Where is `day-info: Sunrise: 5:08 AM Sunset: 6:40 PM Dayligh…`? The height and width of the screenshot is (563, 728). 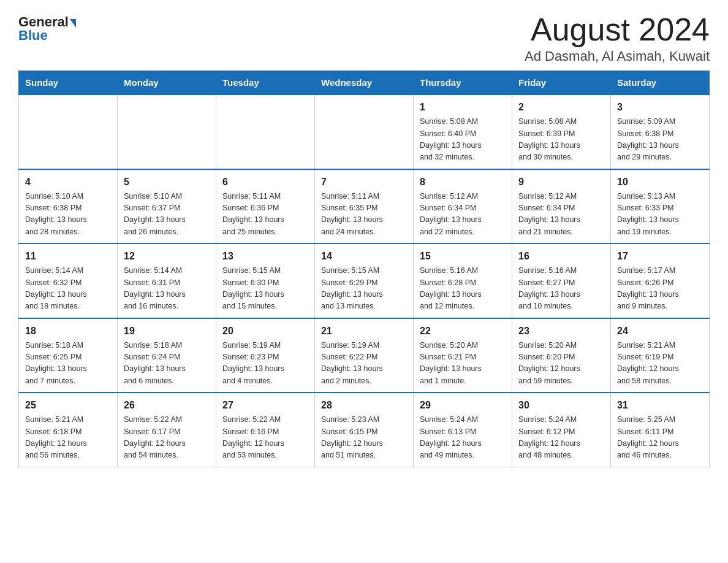 day-info: Sunrise: 5:08 AM Sunset: 6:40 PM Dayligh… is located at coordinates (463, 140).